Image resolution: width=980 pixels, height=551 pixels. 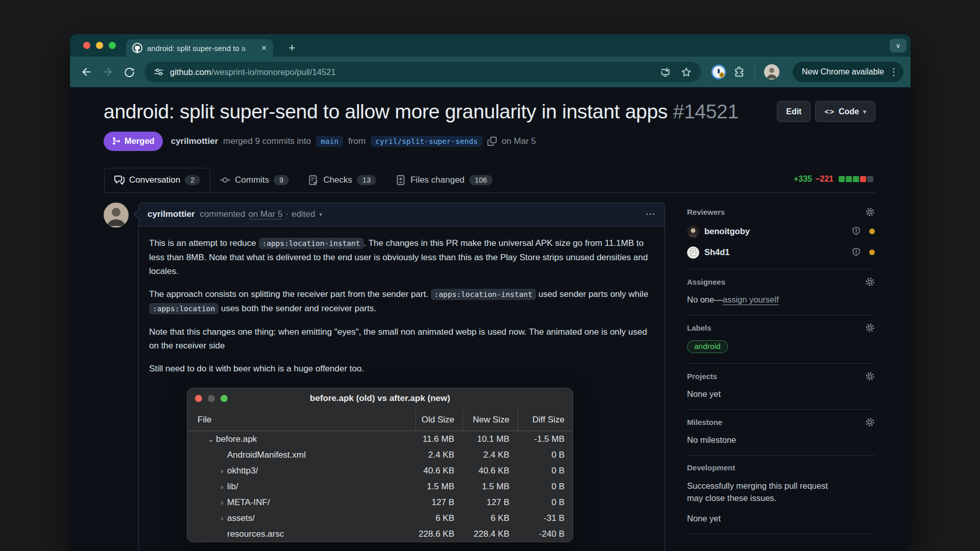 I want to click on back-button, so click(x=86, y=72).